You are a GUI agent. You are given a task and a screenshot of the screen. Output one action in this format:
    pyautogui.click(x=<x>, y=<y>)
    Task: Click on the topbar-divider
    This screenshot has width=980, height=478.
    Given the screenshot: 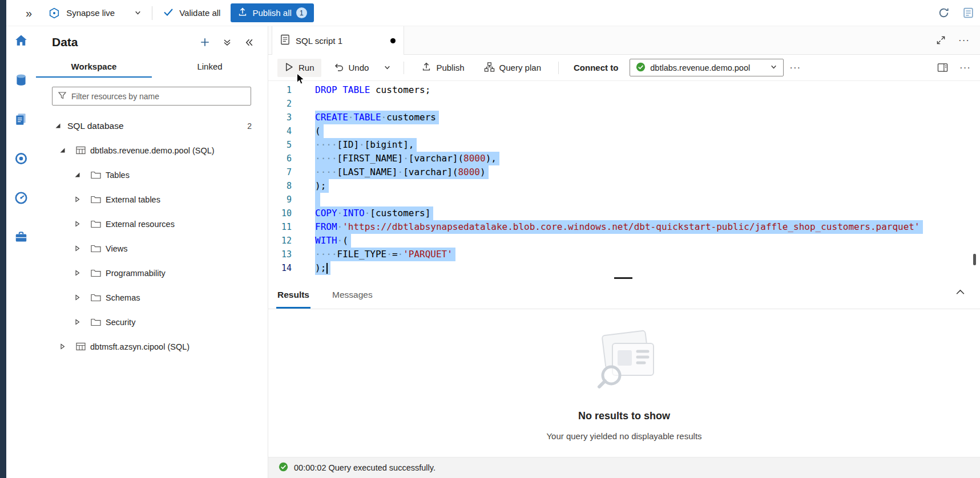 What is the action you would take?
    pyautogui.click(x=152, y=13)
    